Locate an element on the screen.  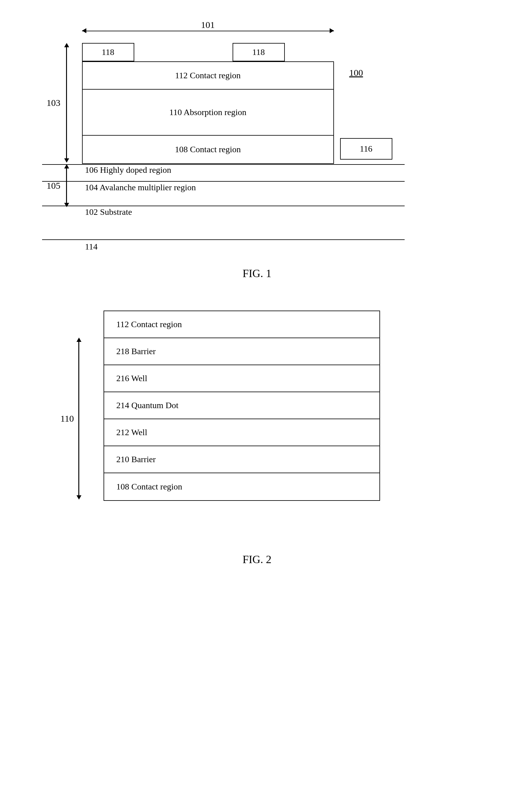
label-110-arrow: 110 is located at coordinates (67, 419).